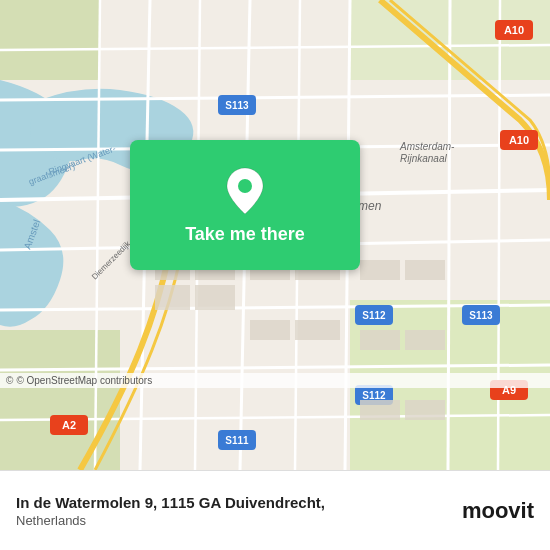 This screenshot has height=550, width=550. I want to click on copyright-symbol: ©, so click(10, 380).